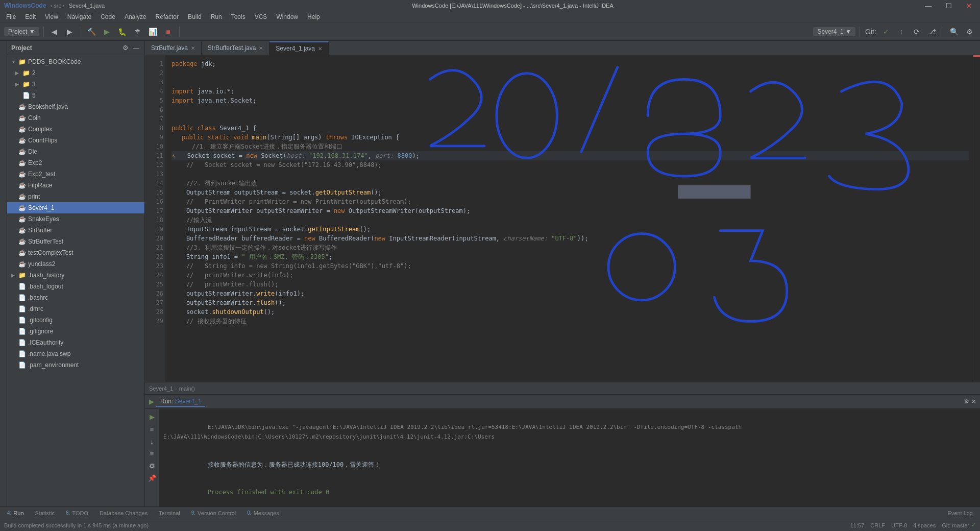  What do you see at coordinates (76, 185) in the screenshot?
I see `tree-item-filprace: ☕ FilpRace` at bounding box center [76, 185].